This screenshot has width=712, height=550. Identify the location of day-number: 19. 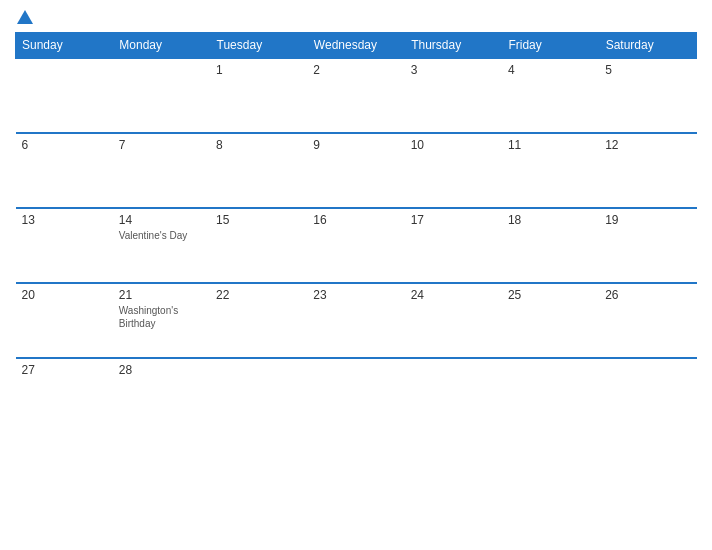
(648, 220).